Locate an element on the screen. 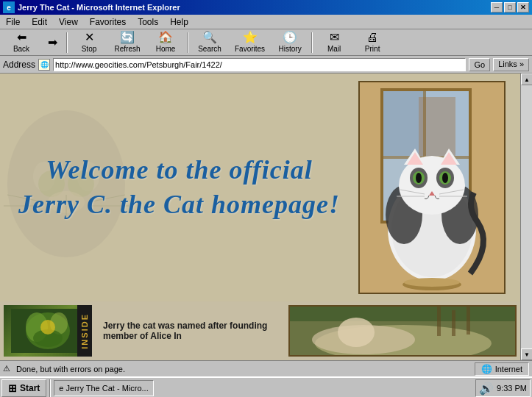 Image resolution: width=532 pixels, height=397 pixels. start-button: ⊞ Start is located at coordinates (24, 388).